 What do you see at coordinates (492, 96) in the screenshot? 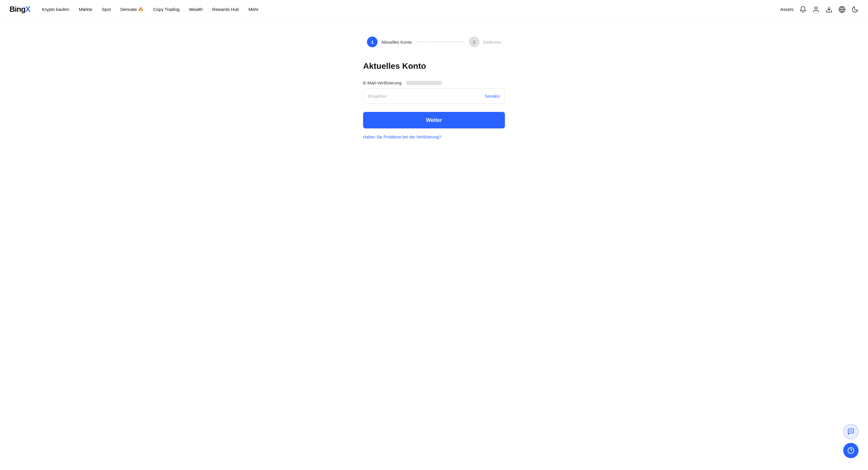
I see `send-code-button: Senden` at bounding box center [492, 96].